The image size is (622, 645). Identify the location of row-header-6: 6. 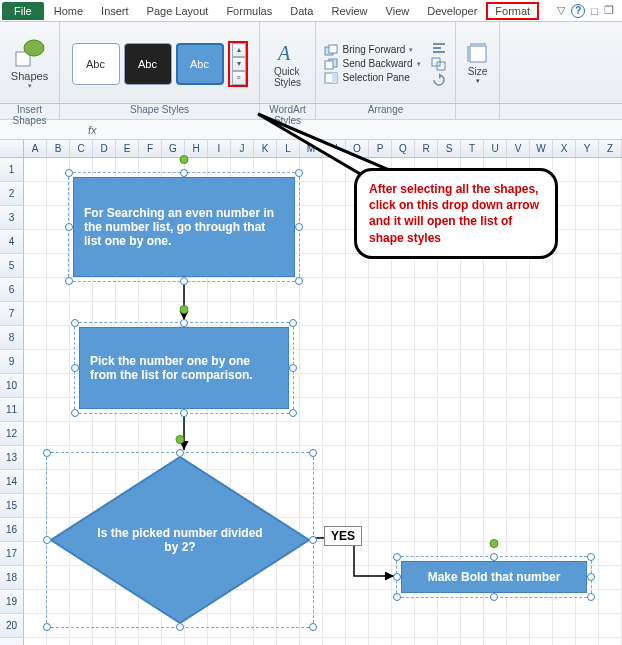
(12, 290).